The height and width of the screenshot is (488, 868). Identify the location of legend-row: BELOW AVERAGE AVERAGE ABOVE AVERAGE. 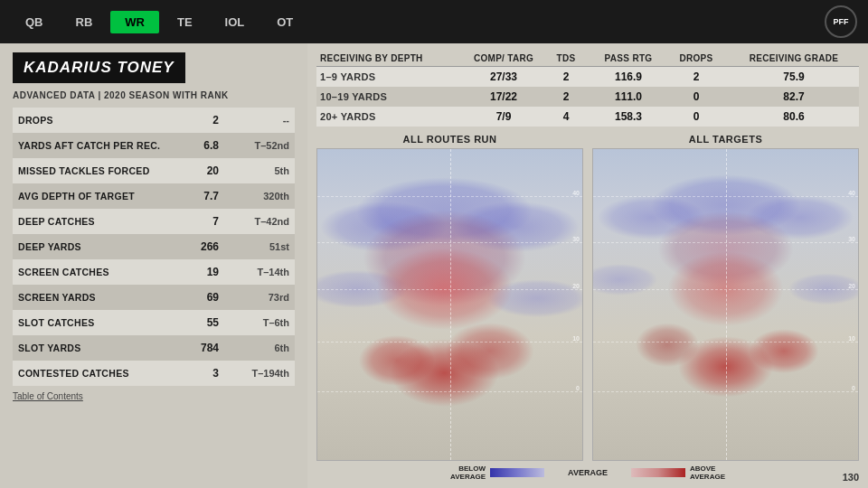
(588, 473).